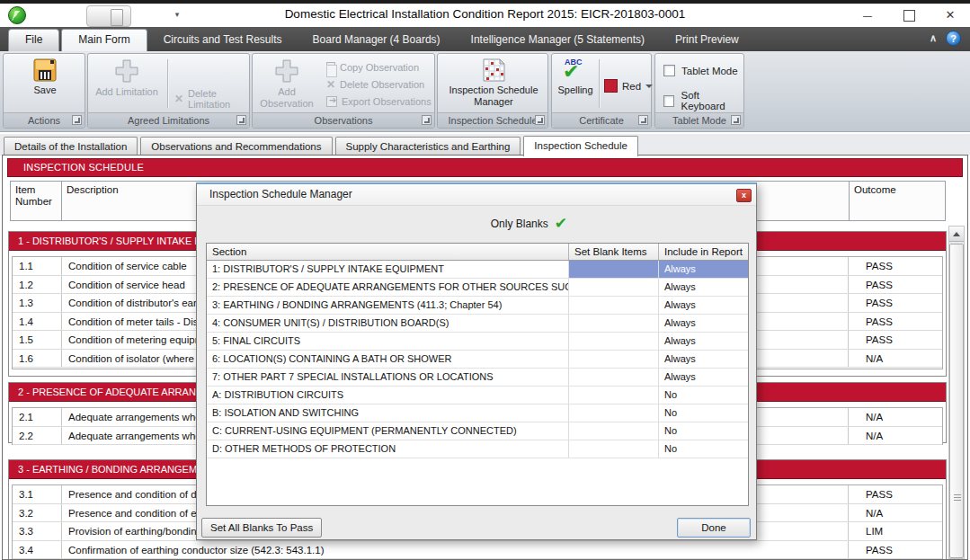  Describe the element at coordinates (127, 77) in the screenshot. I see `add-limitation-button: Add Limitation` at that location.